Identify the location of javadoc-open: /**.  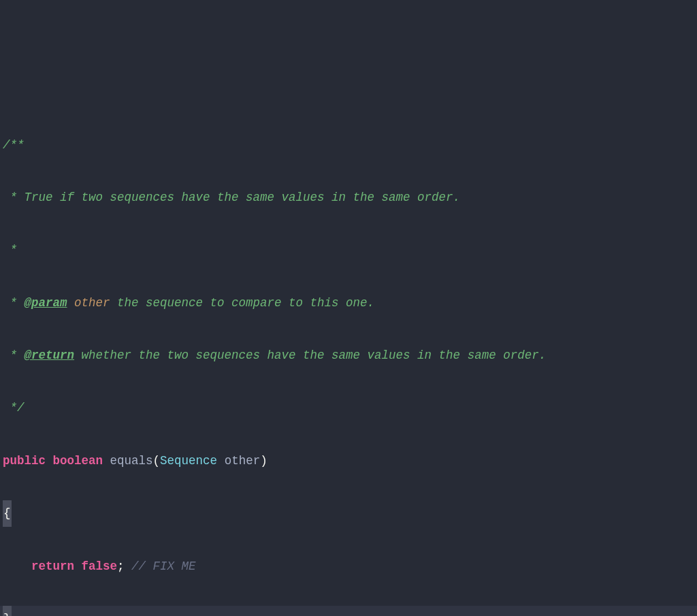
(14, 145).